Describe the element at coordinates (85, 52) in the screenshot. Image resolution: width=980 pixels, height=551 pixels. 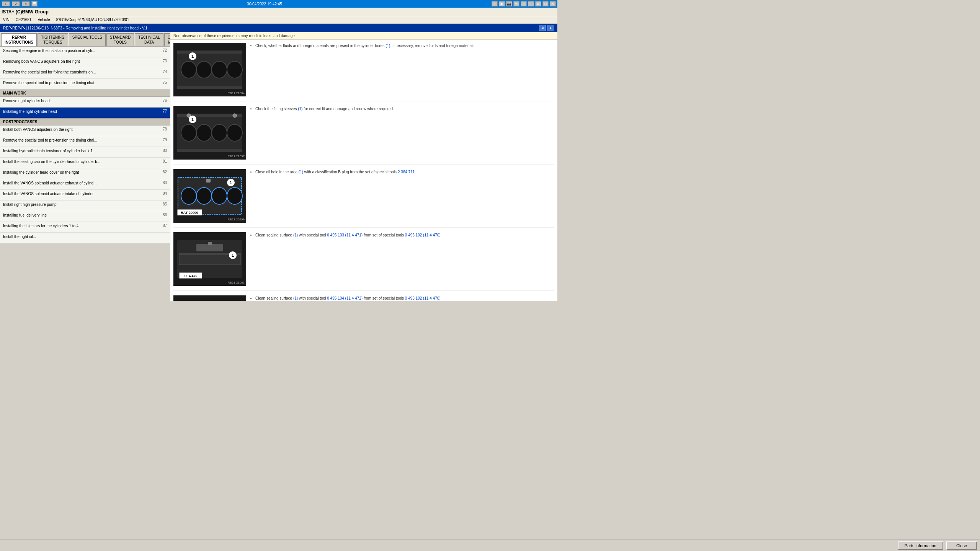
I see `nav-item-72: Securing the engine in the installation …` at that location.